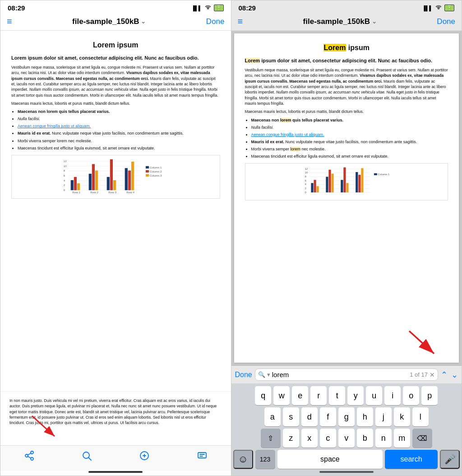 The width and height of the screenshot is (462, 476). Describe the element at coordinates (202, 457) in the screenshot. I see `comment-icon` at that location.